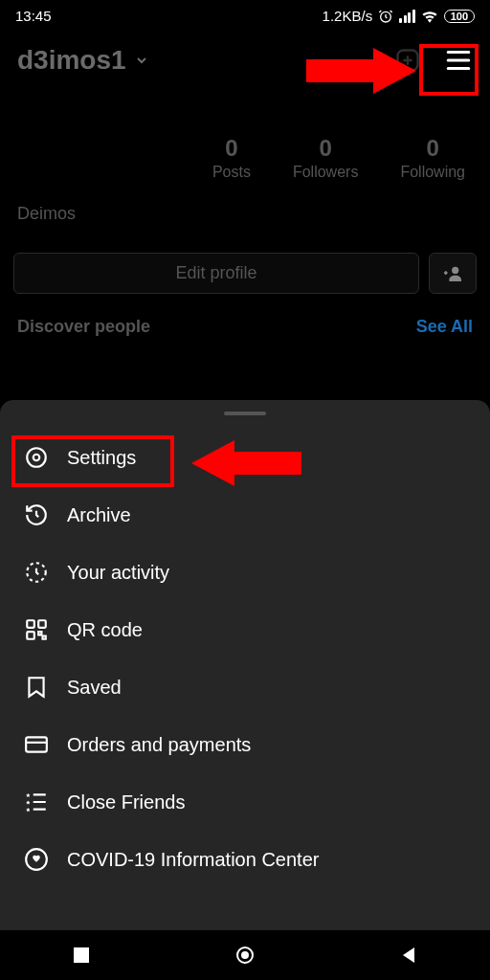 Image resolution: width=490 pixels, height=980 pixels. What do you see at coordinates (72, 60) in the screenshot?
I see `username-text: d3imos1` at bounding box center [72, 60].